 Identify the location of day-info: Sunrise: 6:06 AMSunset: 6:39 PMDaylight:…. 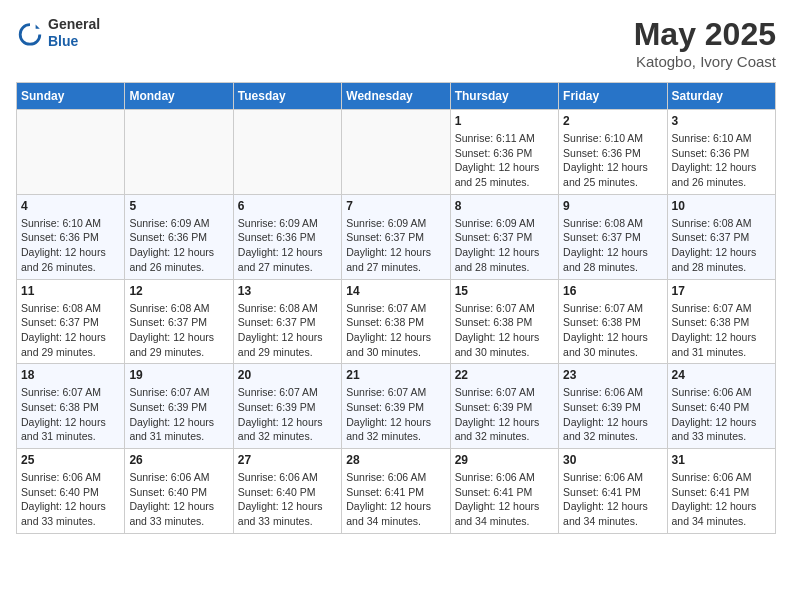
(612, 414).